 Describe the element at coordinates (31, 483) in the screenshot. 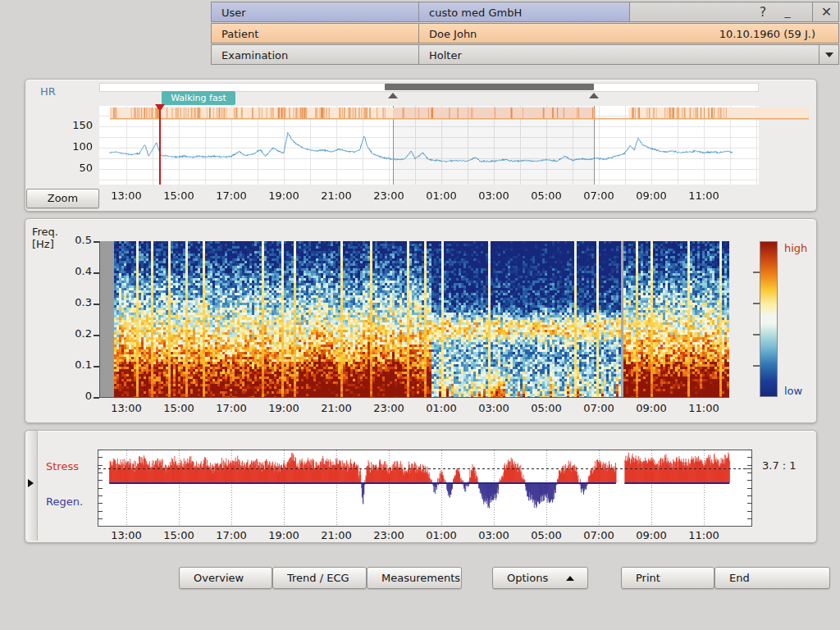

I see `collapse-arrow-icon` at that location.